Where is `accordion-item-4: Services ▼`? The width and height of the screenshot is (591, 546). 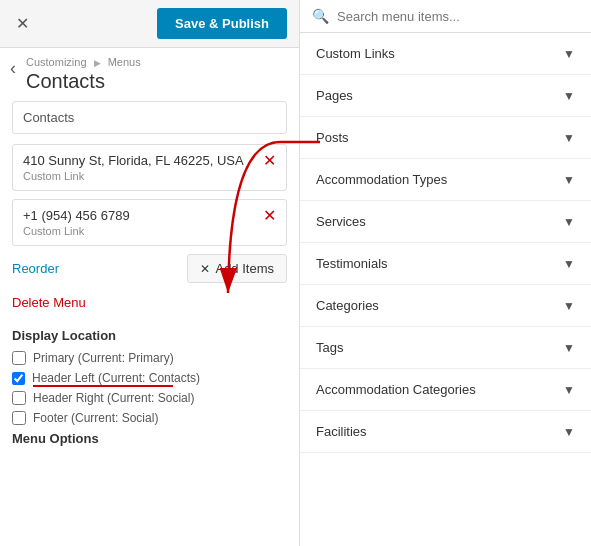 accordion-item-4: Services ▼ is located at coordinates (446, 222).